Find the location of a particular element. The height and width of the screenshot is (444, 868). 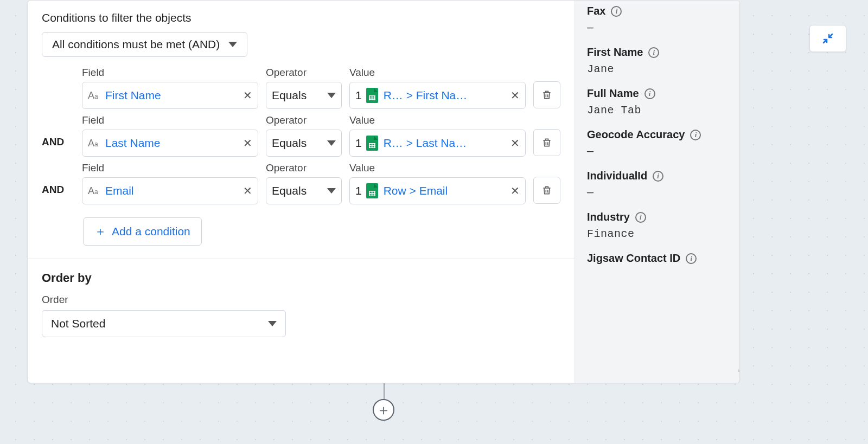

conditions-heading: Conditions to filter the objects is located at coordinates (301, 18).